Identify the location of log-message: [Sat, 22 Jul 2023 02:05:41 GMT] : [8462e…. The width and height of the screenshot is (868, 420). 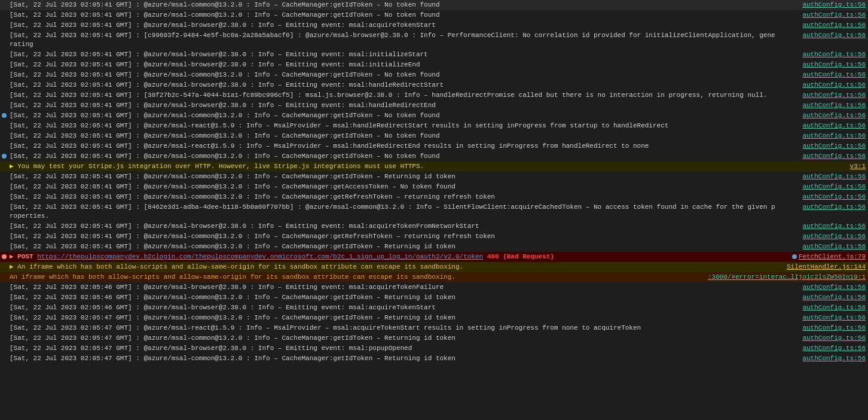
(396, 212).